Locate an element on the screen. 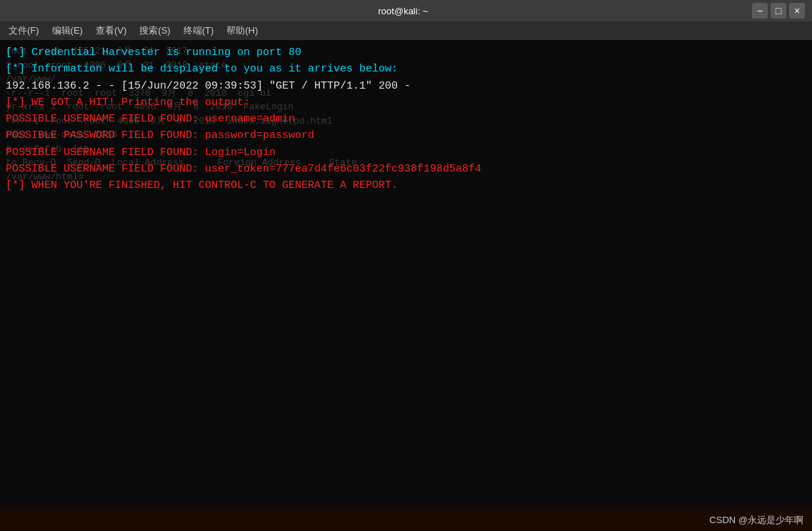 This screenshot has width=812, height=531. window-title: root@kali: ~ is located at coordinates (403, 11).